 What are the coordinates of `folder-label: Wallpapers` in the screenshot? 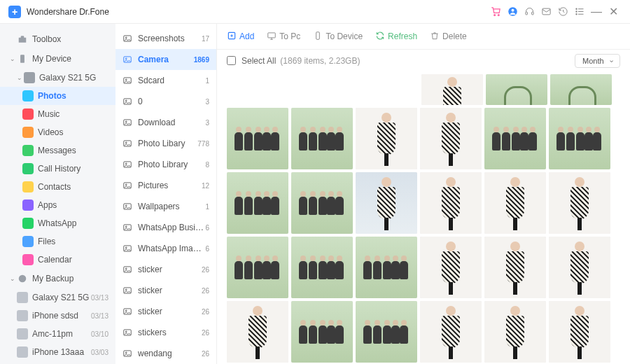 It's located at (172, 206).